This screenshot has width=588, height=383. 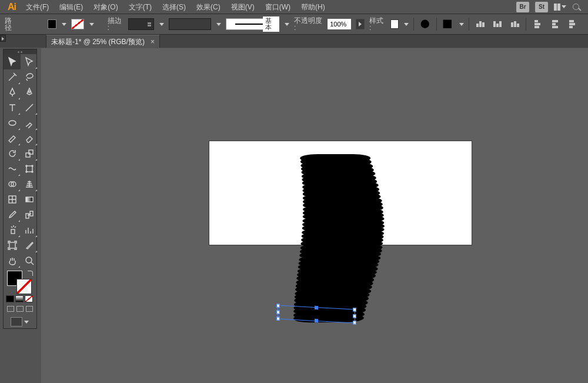 I want to click on menu-file: 文件(F), so click(x=38, y=7).